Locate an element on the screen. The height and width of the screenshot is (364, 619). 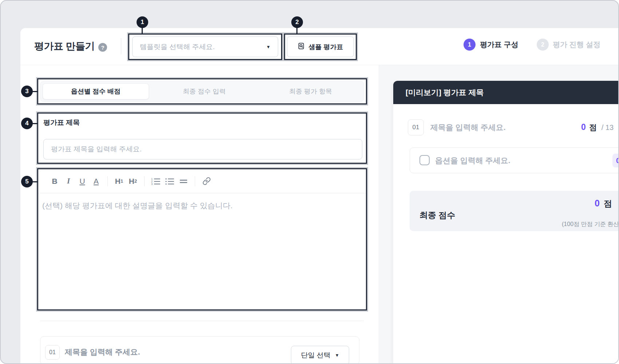
preview-question-title: 제목을 입력해 주세요. is located at coordinates (468, 127).